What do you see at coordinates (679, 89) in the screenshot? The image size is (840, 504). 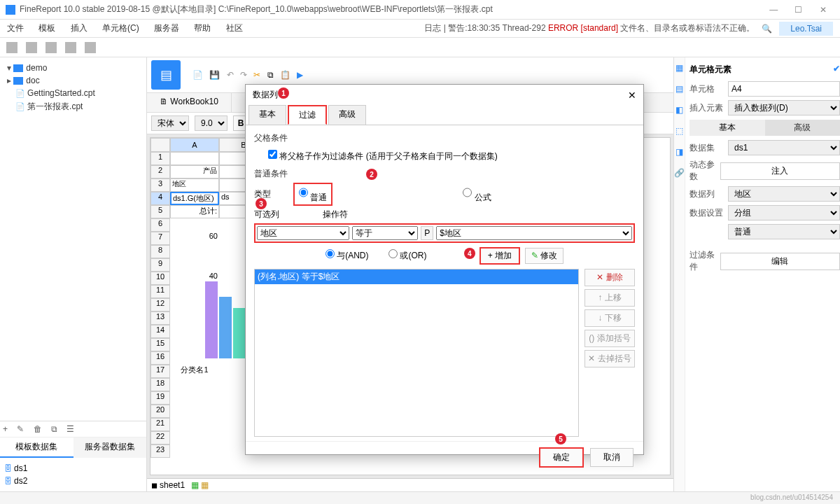 I see `cell-attr-icon: ▤` at bounding box center [679, 89].